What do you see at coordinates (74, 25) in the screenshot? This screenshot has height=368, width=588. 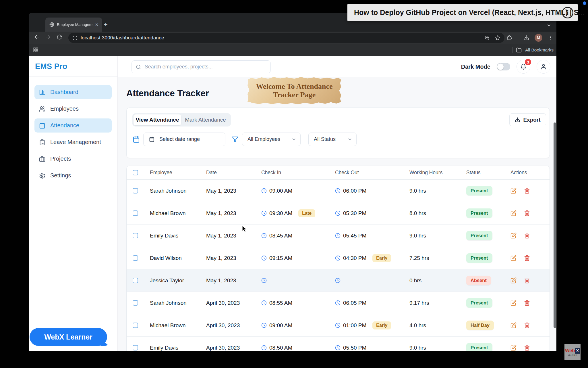 I see `browser-tab: Employee Management Syste ✕` at bounding box center [74, 25].